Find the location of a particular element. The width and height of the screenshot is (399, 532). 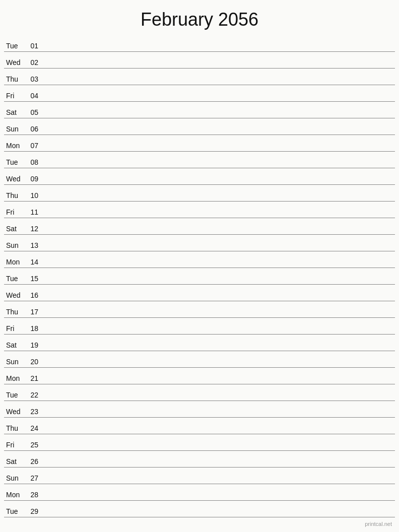

day-number: 22 is located at coordinates (33, 395).